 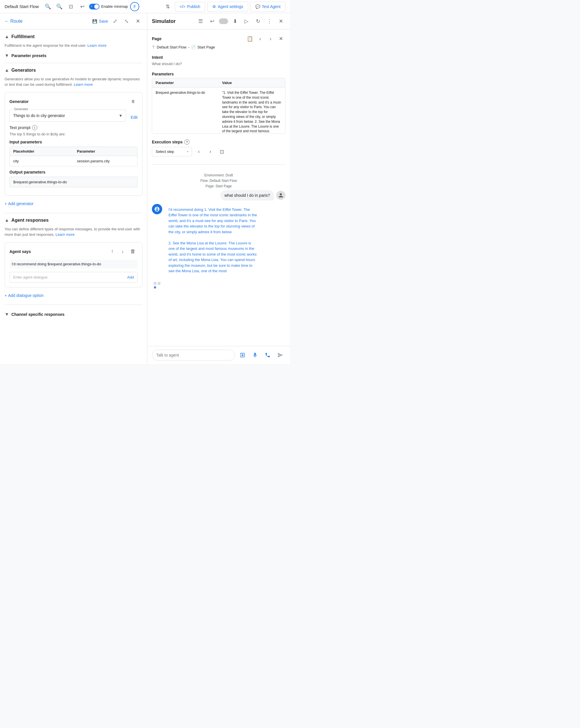 What do you see at coordinates (219, 186) in the screenshot?
I see `env-line3: Page: Start Page` at bounding box center [219, 186].